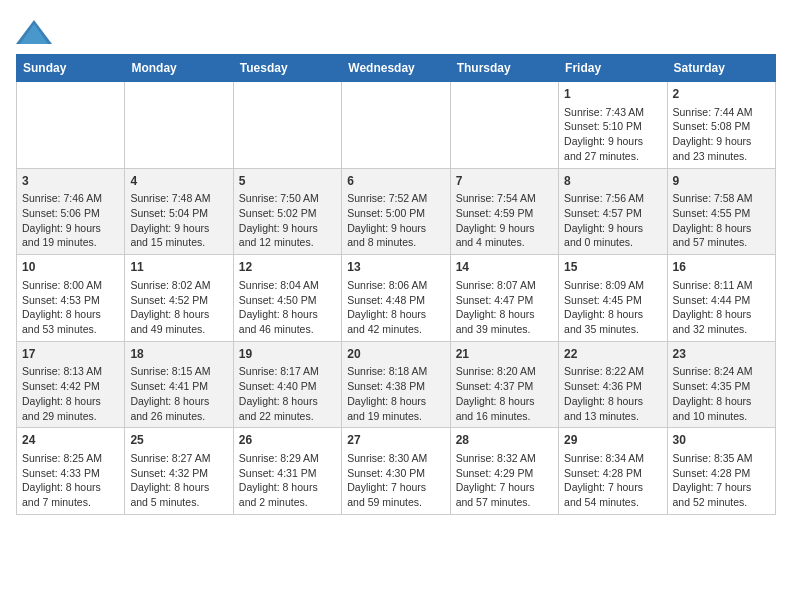 The height and width of the screenshot is (612, 792). I want to click on day-info: Daylight: 7 hours, so click(722, 488).